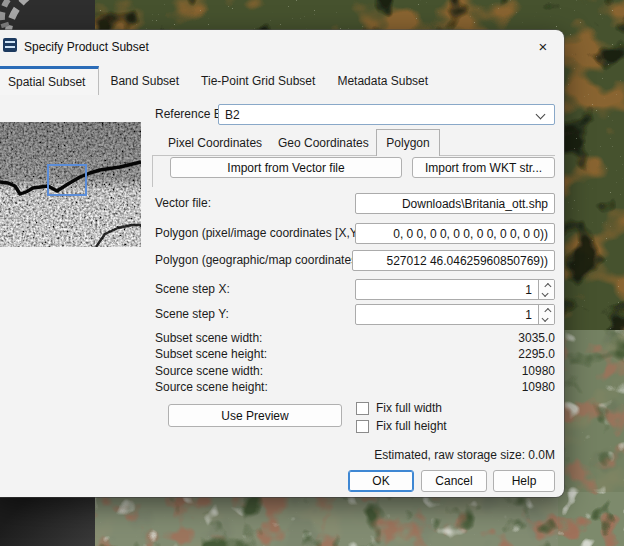 The height and width of the screenshot is (546, 624). What do you see at coordinates (144, 80) in the screenshot?
I see `tab-band-subset: Band Subset` at bounding box center [144, 80].